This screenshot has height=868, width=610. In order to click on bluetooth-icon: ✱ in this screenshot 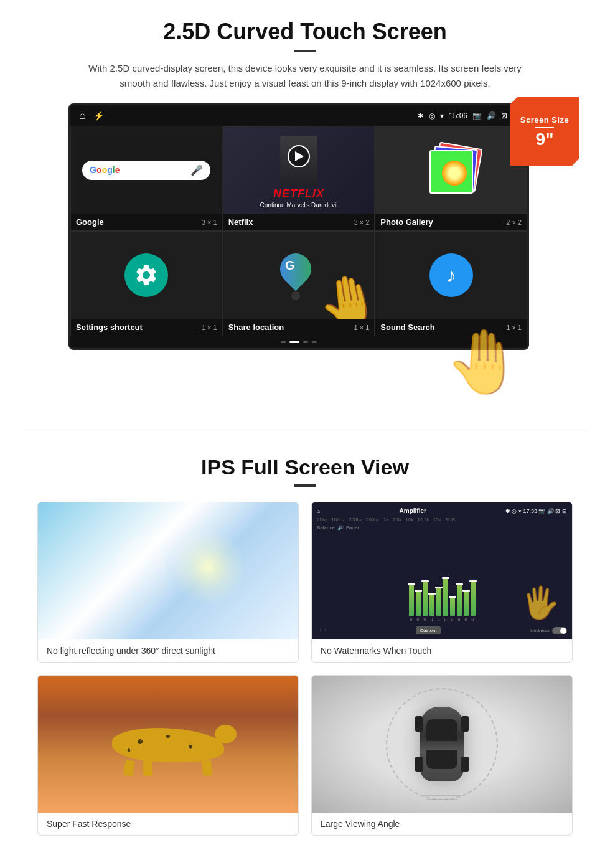, I will do `click(421, 116)`.